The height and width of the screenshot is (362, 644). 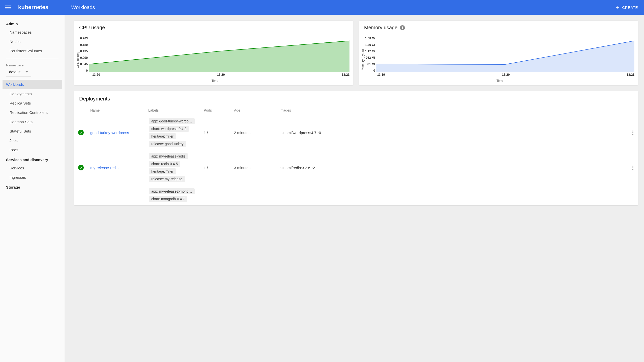 What do you see at coordinates (499, 27) in the screenshot?
I see `chart-title: Memory usagei` at bounding box center [499, 27].